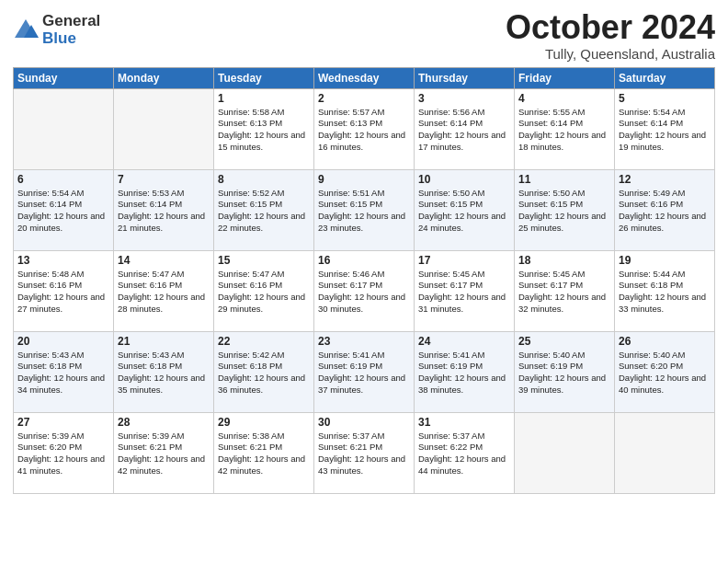  What do you see at coordinates (564, 129) in the screenshot?
I see `calendar-cell: 4Sunrise: 5:55 AM Sunset: 6:14 PM Daylig…` at bounding box center [564, 129].